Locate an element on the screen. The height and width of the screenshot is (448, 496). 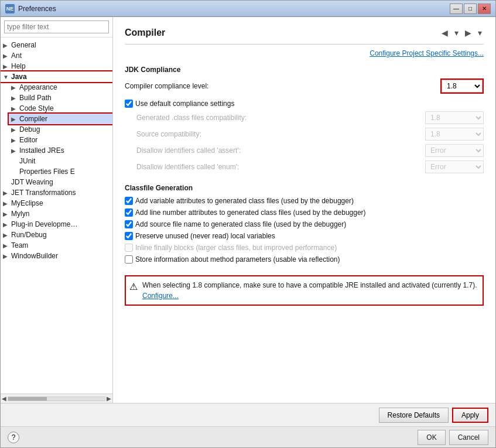
filter-input is located at coordinates (56, 27).